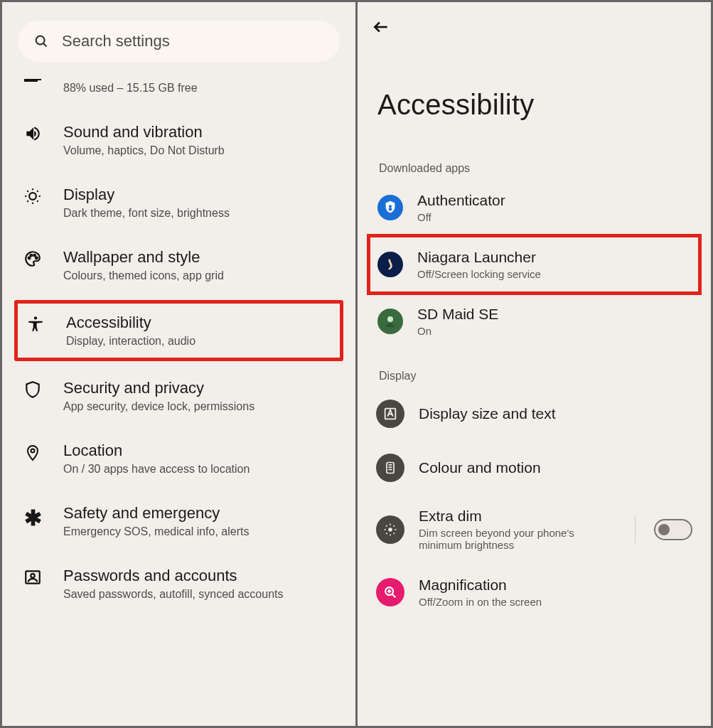  What do you see at coordinates (131, 341) in the screenshot?
I see `settings-sub: Display, interaction, audio` at bounding box center [131, 341].